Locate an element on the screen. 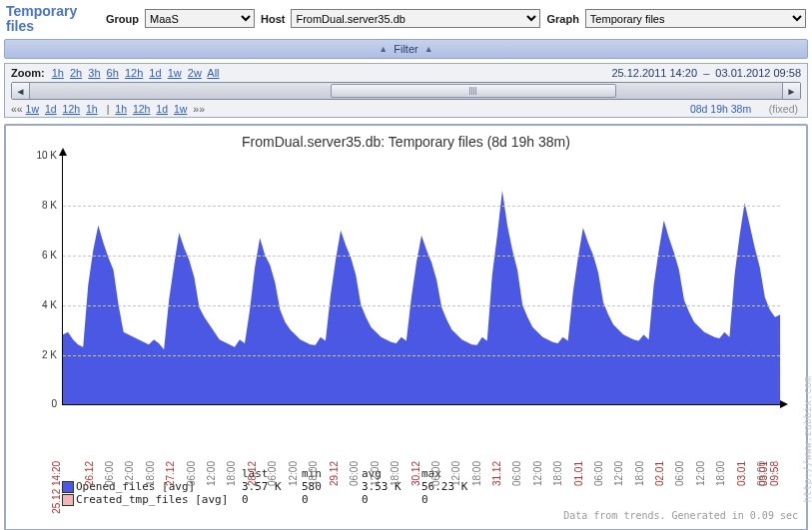 The image size is (812, 530). y-tick: 2 K is located at coordinates (50, 355).